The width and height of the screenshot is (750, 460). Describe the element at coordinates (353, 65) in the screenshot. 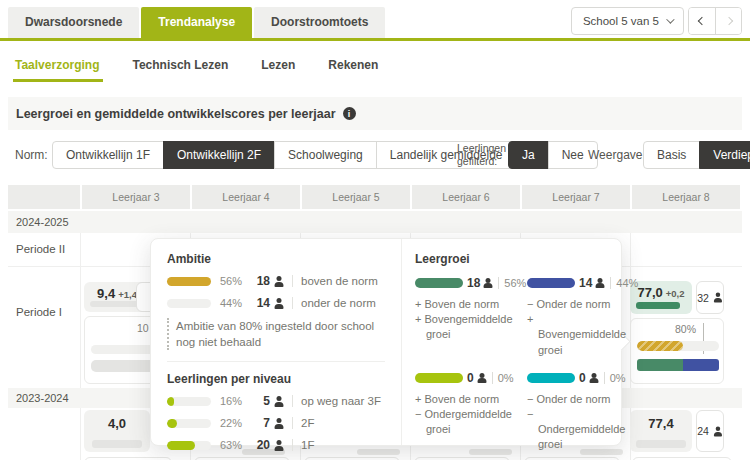

I see `tab-rekenen: Rekenen` at that location.